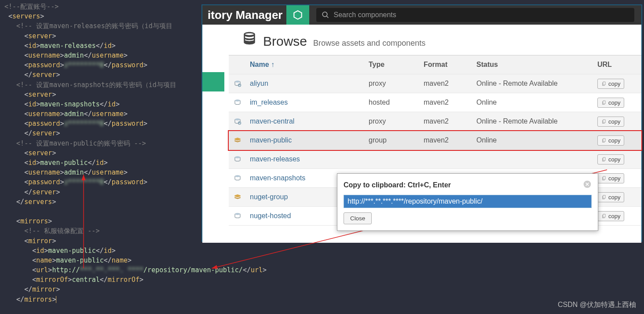  What do you see at coordinates (435, 103) in the screenshot?
I see `table-row: im_releaseshostedmaven2Onlinecopy` at bounding box center [435, 103].